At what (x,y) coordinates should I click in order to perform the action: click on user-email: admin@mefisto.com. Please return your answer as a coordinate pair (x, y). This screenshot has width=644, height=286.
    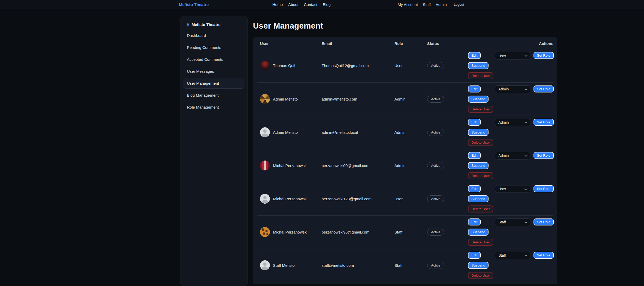
    Looking at the image, I should click on (358, 99).